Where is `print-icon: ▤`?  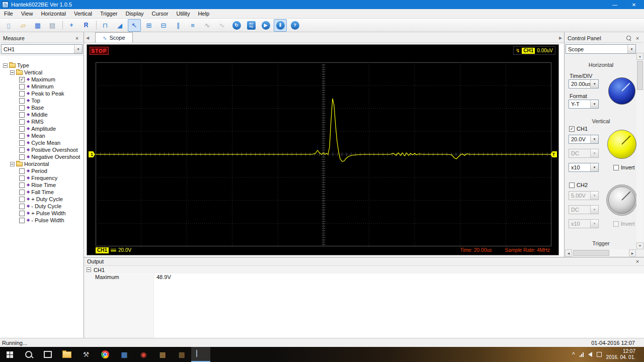 print-icon: ▤ is located at coordinates (52, 25).